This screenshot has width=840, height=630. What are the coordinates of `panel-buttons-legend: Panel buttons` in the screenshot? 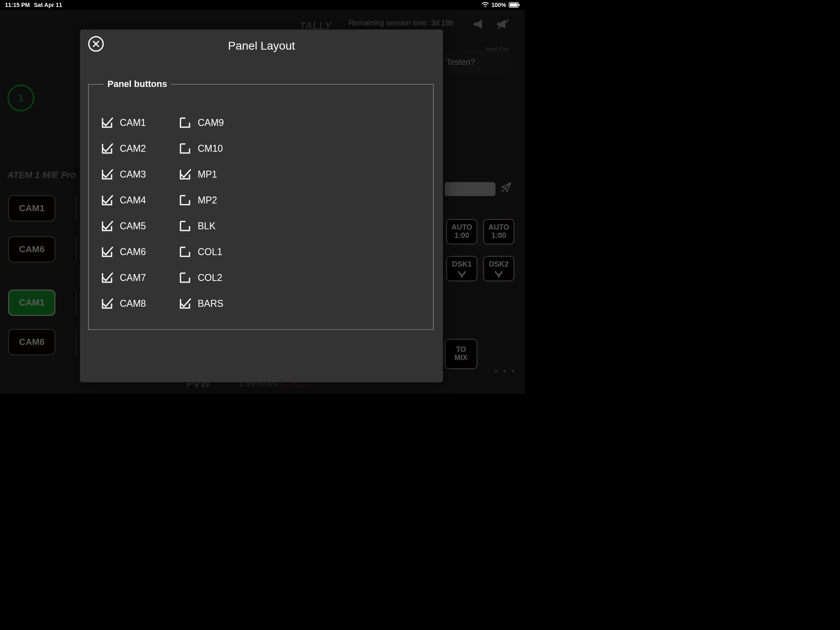 It's located at (137, 84).